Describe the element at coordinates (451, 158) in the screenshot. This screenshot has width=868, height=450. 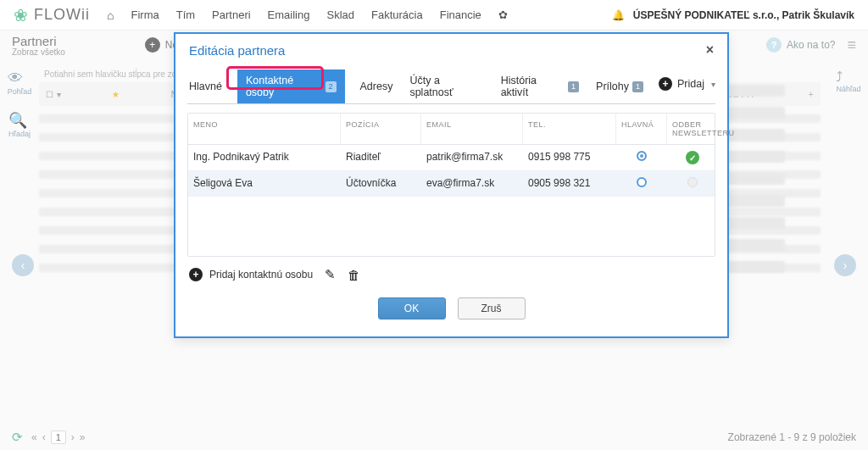
I see `table-row: Ing. Podnikavý Patrik Riaditeľ patrik@fi…` at that location.